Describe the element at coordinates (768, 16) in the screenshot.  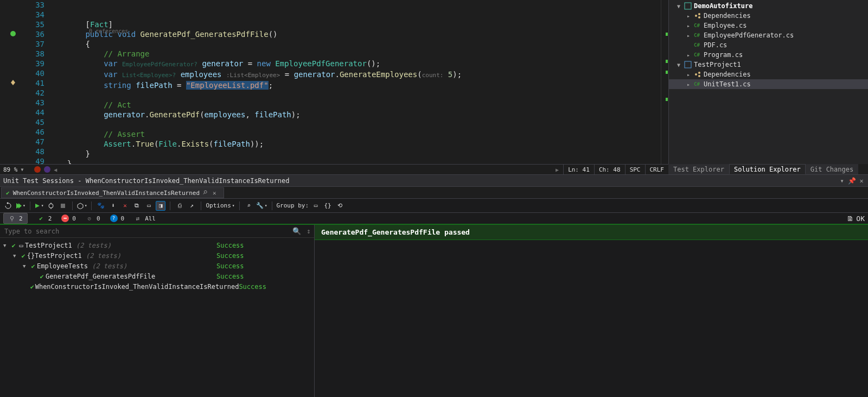
I see `se-item-dependencies: ▸ Dependencies` at that location.